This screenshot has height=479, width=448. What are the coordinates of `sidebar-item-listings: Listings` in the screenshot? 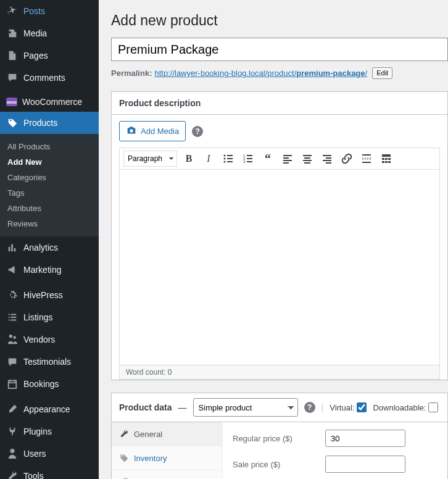 It's located at (49, 317).